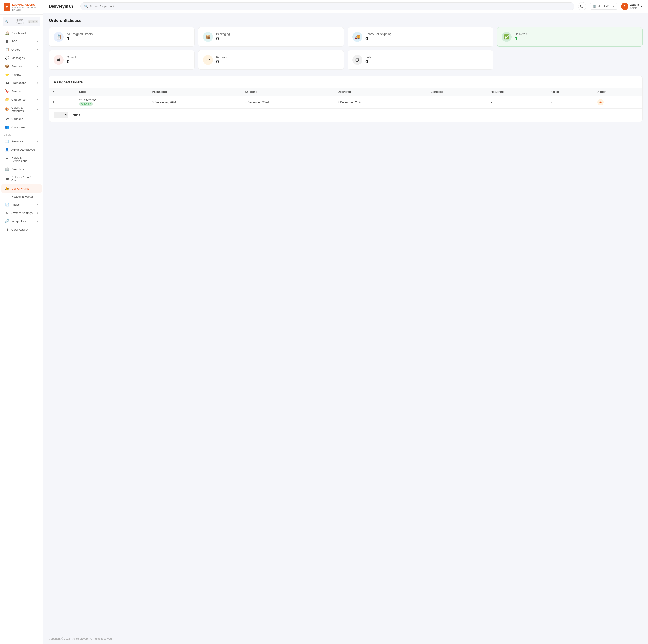 Image resolution: width=648 pixels, height=644 pixels. Describe the element at coordinates (21, 7) in the screenshot. I see `sidebar-logo: M ECOMMERCE CMS SINGLE VENDOR MULTI BRAN…` at that location.